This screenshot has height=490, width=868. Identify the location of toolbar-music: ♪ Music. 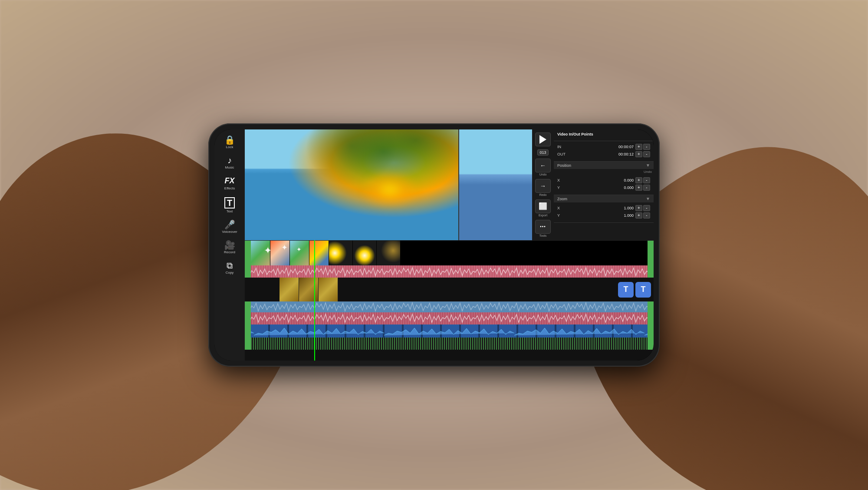
(230, 162).